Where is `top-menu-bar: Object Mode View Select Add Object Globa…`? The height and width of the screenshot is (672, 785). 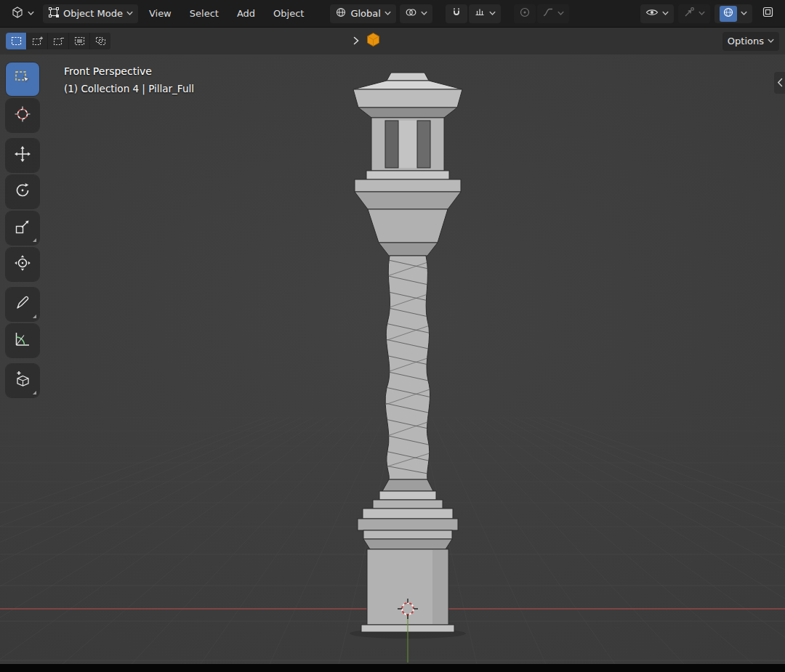 top-menu-bar: Object Mode View Select Add Object Globa… is located at coordinates (392, 14).